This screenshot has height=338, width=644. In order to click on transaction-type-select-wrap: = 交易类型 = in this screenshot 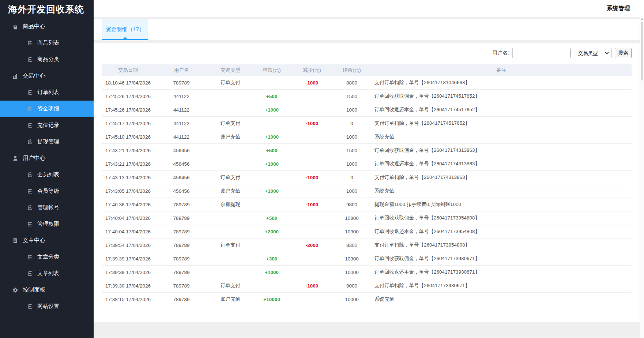, I will do `click(591, 53)`.